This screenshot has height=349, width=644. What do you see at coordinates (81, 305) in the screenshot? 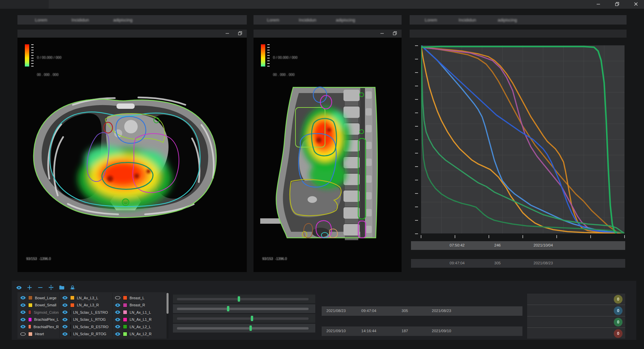
I see `structure-row: LN_Ax_L3_R` at bounding box center [81, 305].